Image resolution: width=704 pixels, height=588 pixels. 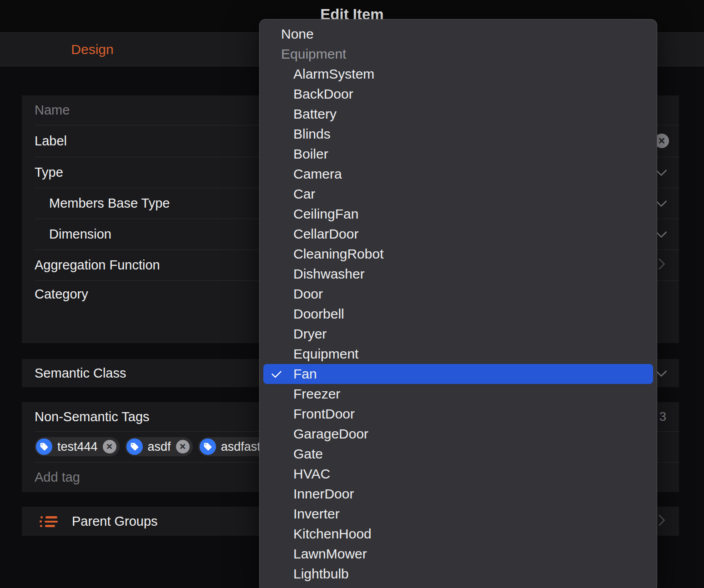 What do you see at coordinates (297, 34) in the screenshot?
I see `dropdown-option-label: None` at bounding box center [297, 34].